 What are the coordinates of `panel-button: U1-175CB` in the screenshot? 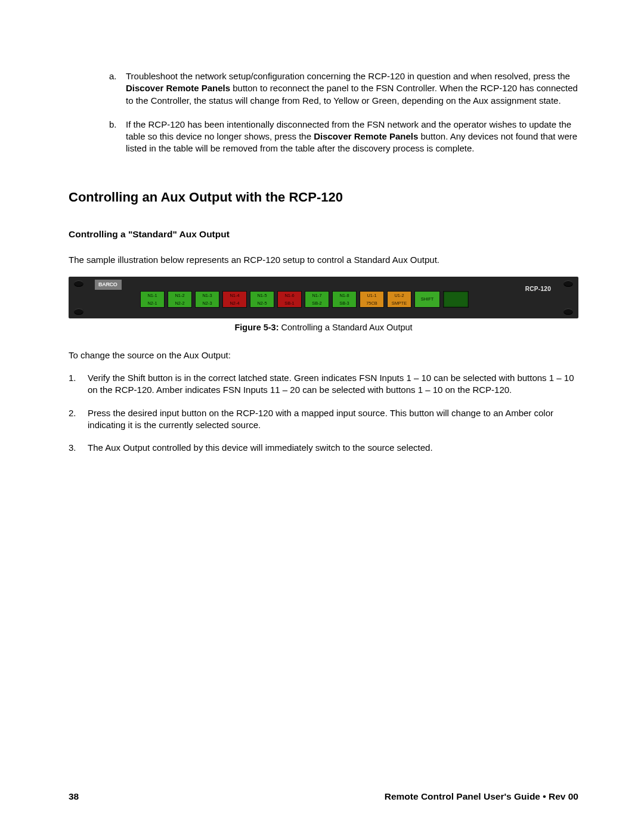 It's located at (372, 299).